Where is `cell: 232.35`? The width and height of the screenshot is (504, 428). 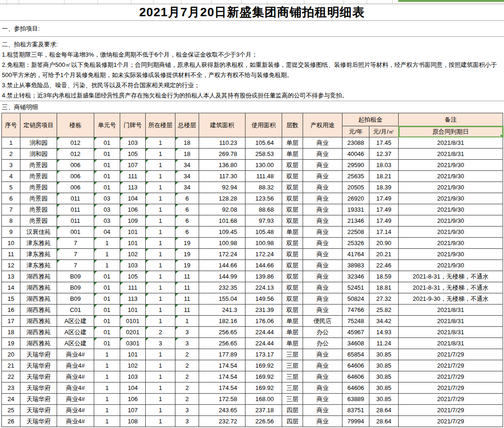 cell: 232.35 is located at coordinates (222, 288).